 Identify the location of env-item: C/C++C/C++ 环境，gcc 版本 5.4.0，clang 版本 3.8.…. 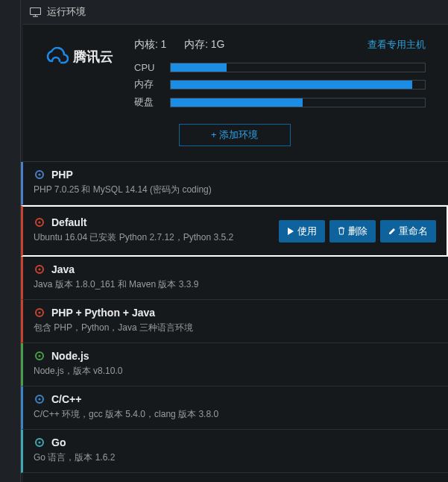
(234, 408).